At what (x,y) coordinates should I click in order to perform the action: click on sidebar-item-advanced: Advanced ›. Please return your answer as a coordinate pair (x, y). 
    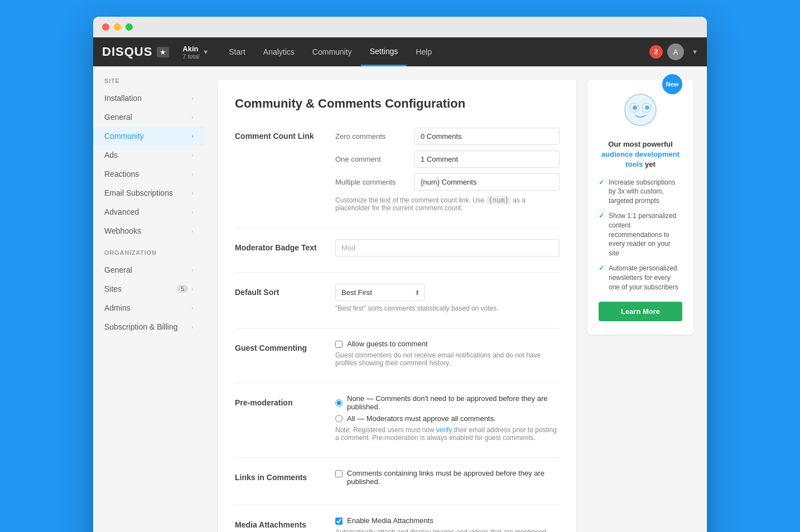
    Looking at the image, I should click on (149, 212).